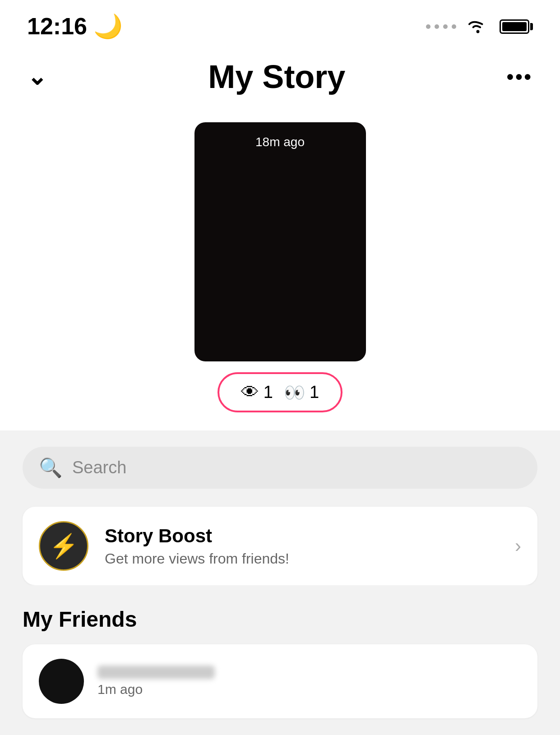 The image size is (560, 735). Describe the element at coordinates (280, 23) in the screenshot. I see `status-bar: 12:16 🌙` at that location.